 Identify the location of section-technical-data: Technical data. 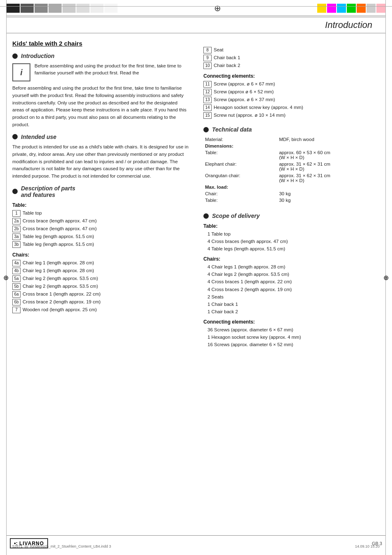
(292, 130).